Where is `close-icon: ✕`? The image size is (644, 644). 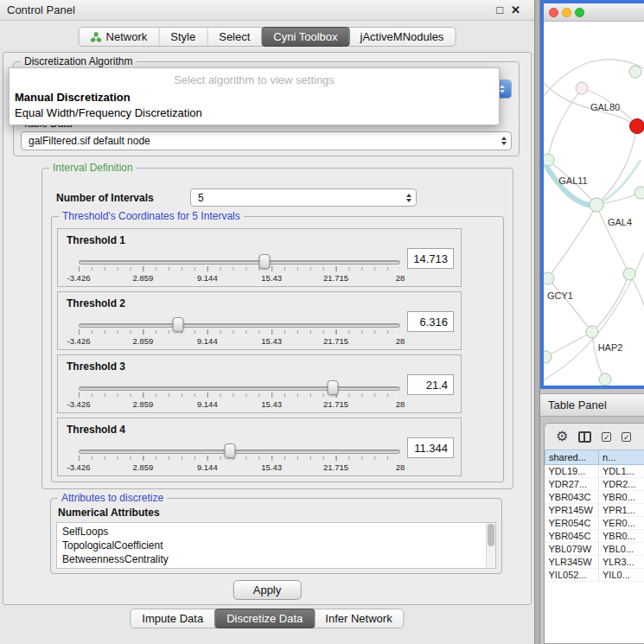 close-icon: ✕ is located at coordinates (515, 10).